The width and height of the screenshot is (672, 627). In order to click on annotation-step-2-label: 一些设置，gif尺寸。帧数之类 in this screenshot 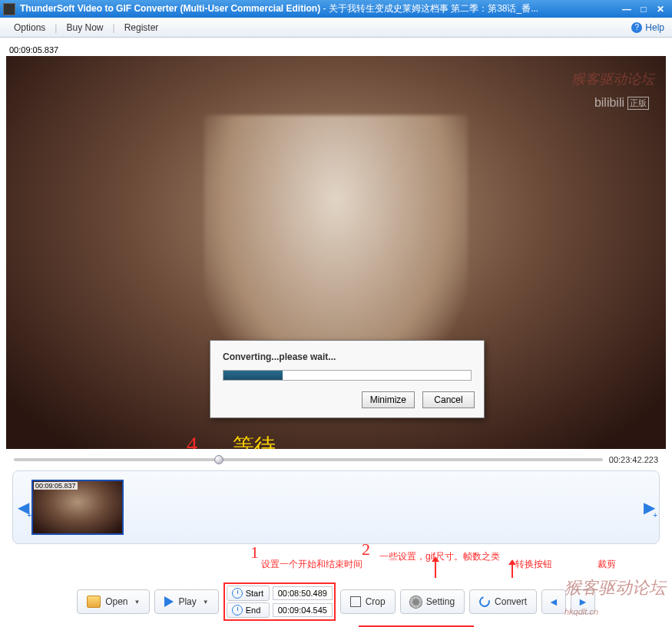, I will do `click(439, 557)`.